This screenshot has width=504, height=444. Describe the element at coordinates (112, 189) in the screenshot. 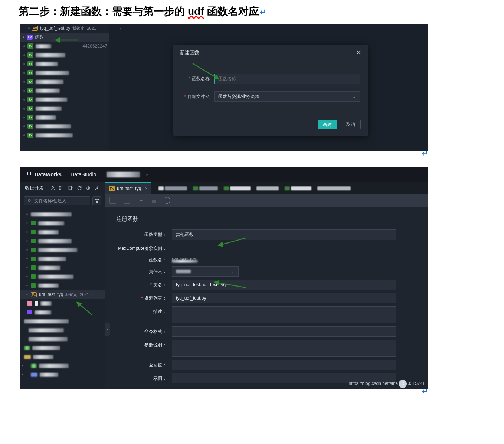

I see `fx-file-icon: Fx` at that location.